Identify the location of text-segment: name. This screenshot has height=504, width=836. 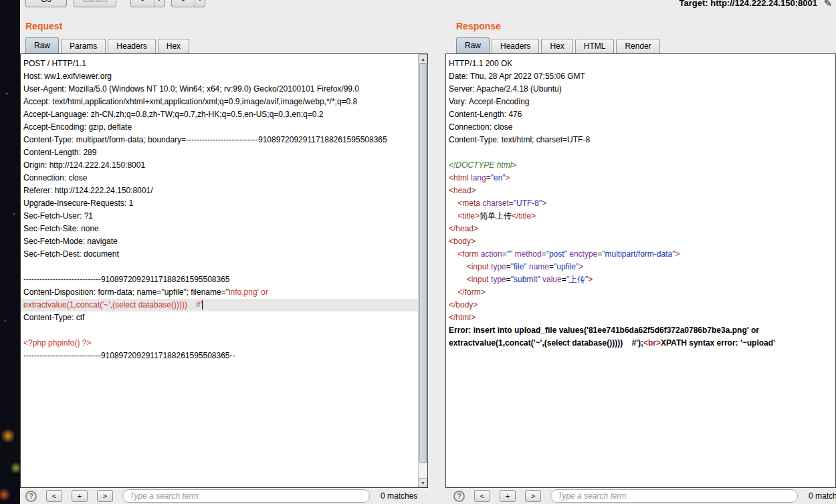
(539, 267).